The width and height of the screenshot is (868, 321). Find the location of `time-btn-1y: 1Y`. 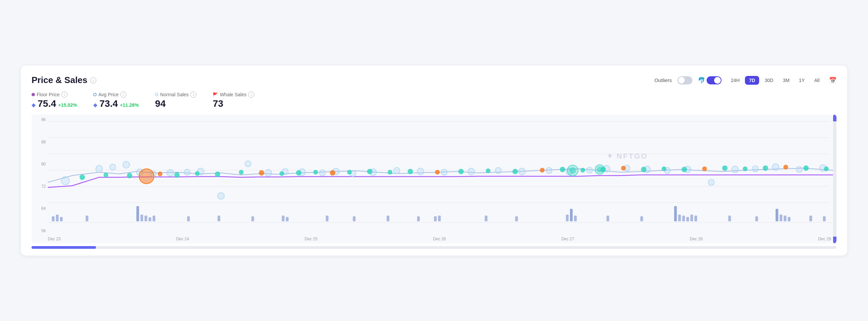

time-btn-1y: 1Y is located at coordinates (802, 80).